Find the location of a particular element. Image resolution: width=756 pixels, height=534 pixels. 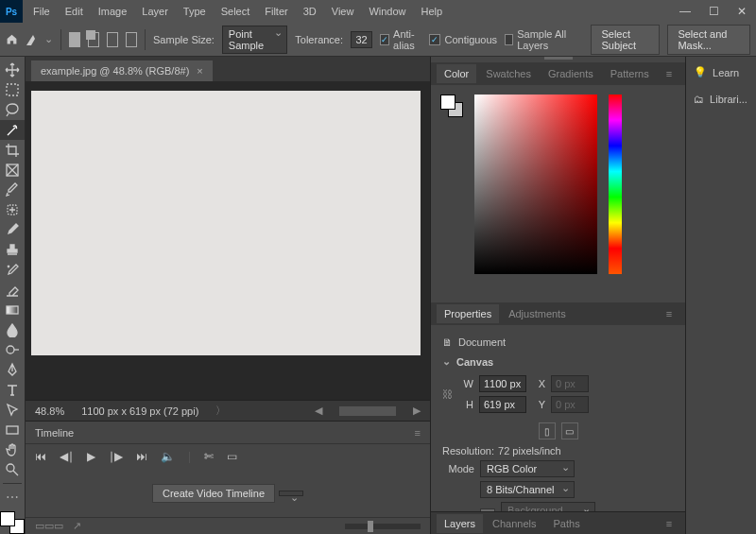

tab-swatches: Swatches is located at coordinates (508, 74).